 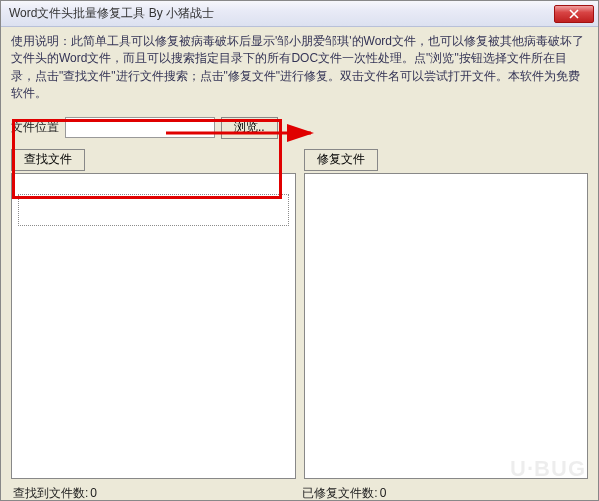 What do you see at coordinates (300, 14) in the screenshot?
I see `titlebar: Word文件头批量修复工具 By 小猪战士` at bounding box center [300, 14].